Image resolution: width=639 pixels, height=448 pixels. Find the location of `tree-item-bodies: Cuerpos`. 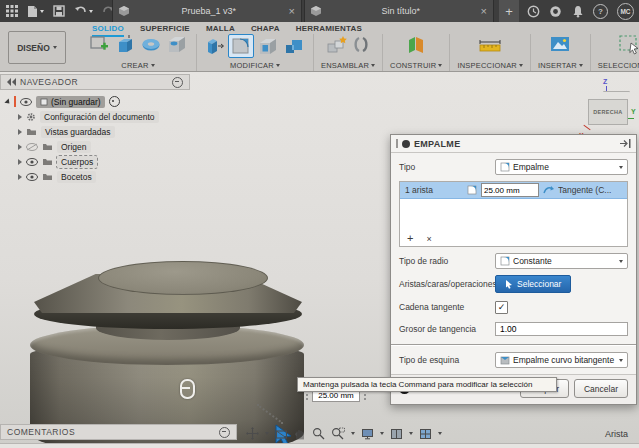

tree-item-bodies: Cuerpos is located at coordinates (95, 162).